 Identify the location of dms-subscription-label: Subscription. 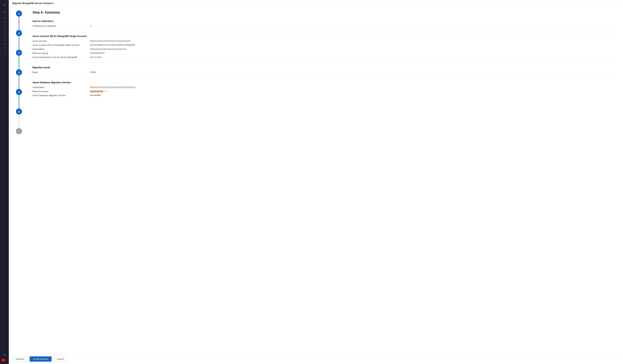
(61, 87).